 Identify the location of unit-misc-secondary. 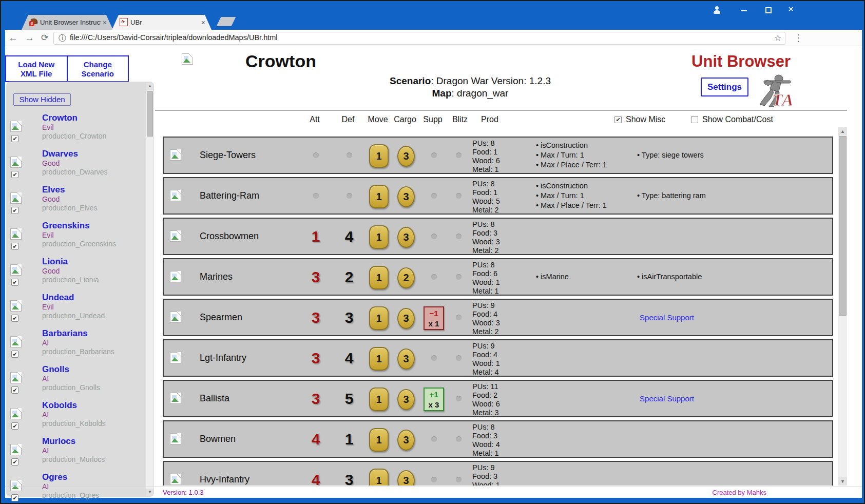
(678, 474).